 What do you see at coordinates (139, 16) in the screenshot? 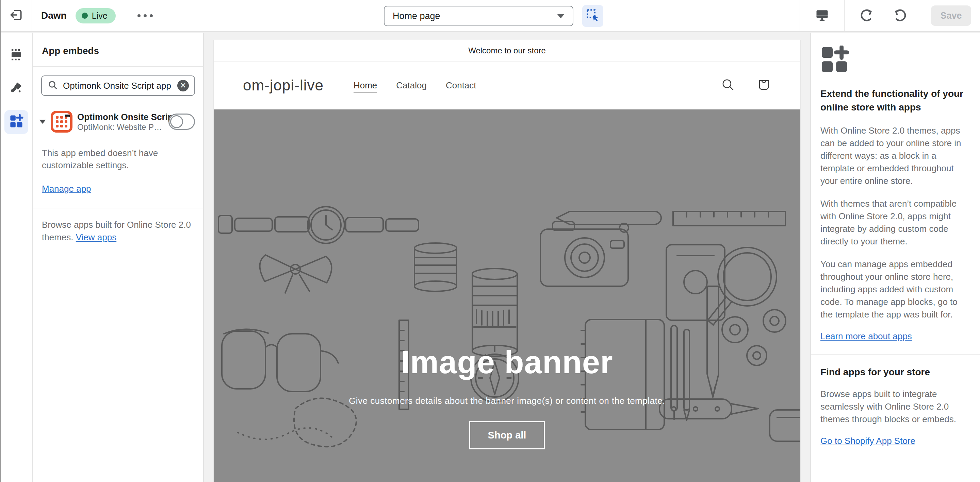
I see `more-icon` at bounding box center [139, 16].